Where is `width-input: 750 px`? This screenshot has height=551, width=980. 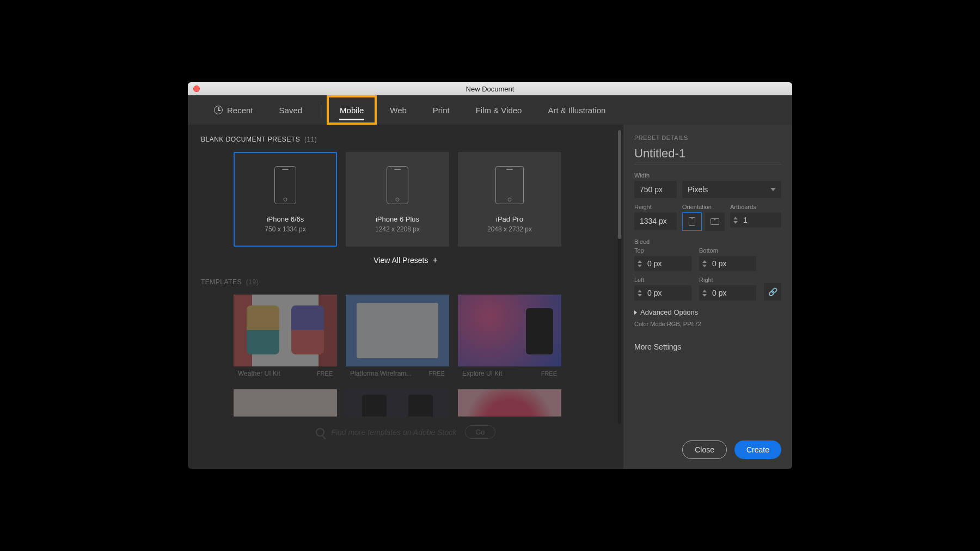
width-input: 750 px is located at coordinates (656, 189).